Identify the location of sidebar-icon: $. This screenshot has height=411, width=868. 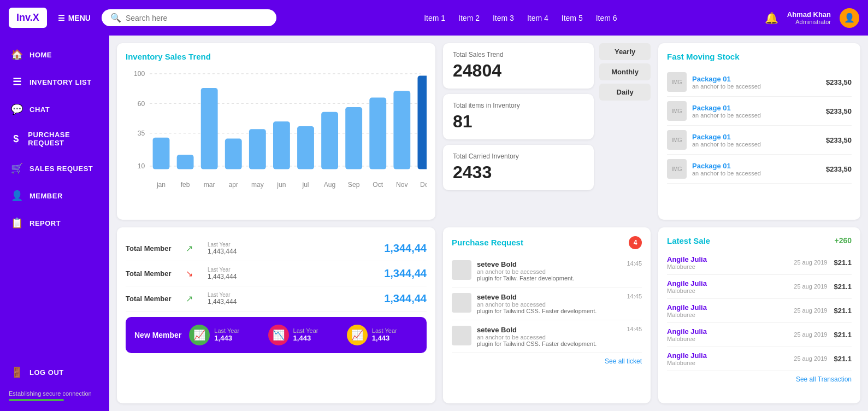
(16, 139).